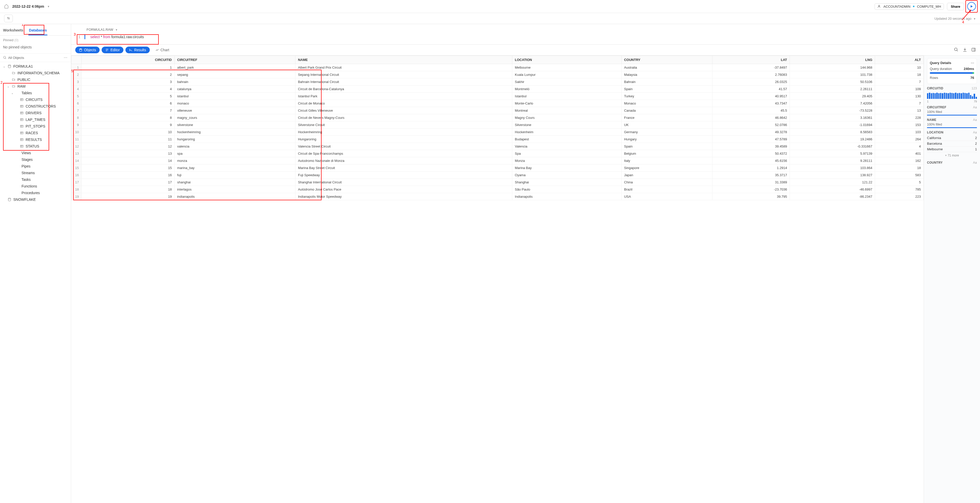 The image size is (980, 503). What do you see at coordinates (6, 6) in the screenshot?
I see `home-icon` at bounding box center [6, 6].